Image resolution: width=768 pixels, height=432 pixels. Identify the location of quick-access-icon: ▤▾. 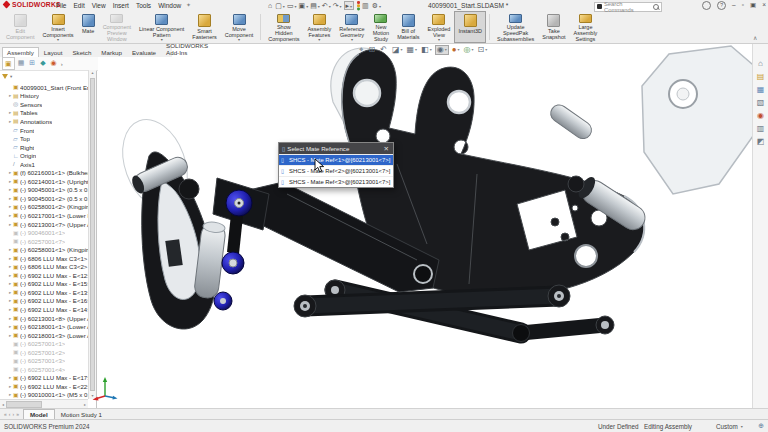
(315, 6).